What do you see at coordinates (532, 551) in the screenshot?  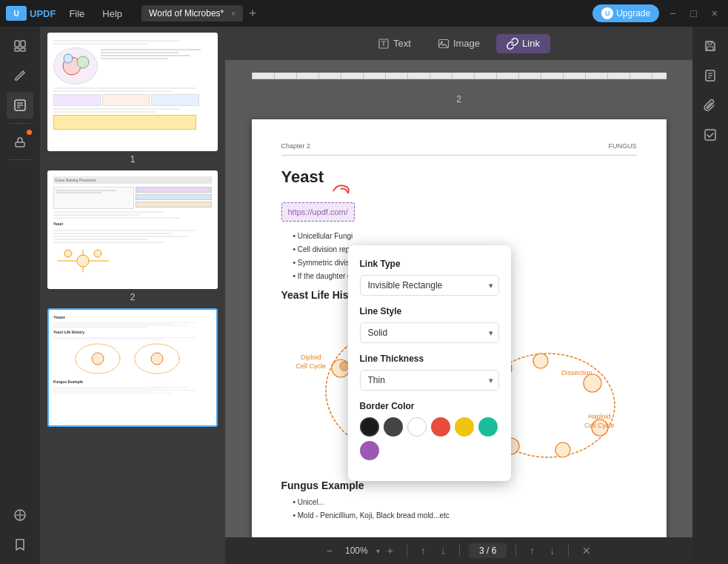 I see `prev-page-button: ↑` at bounding box center [532, 551].